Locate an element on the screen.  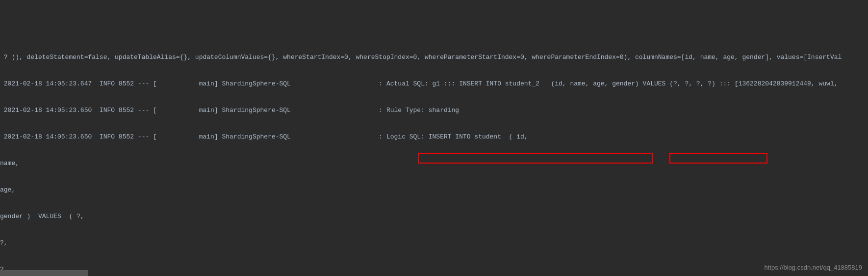
horizontal-scrollbar is located at coordinates (44, 273).